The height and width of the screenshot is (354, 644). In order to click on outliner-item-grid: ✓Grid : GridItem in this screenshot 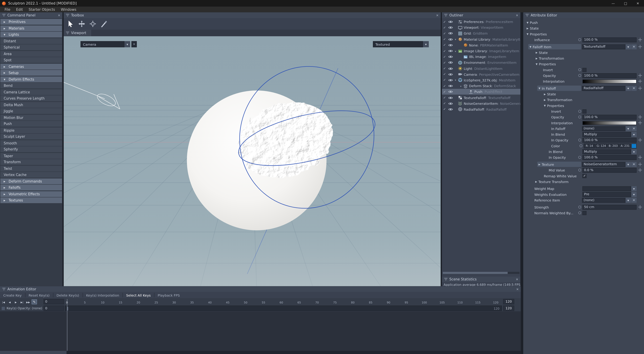, I will do `click(481, 34)`.